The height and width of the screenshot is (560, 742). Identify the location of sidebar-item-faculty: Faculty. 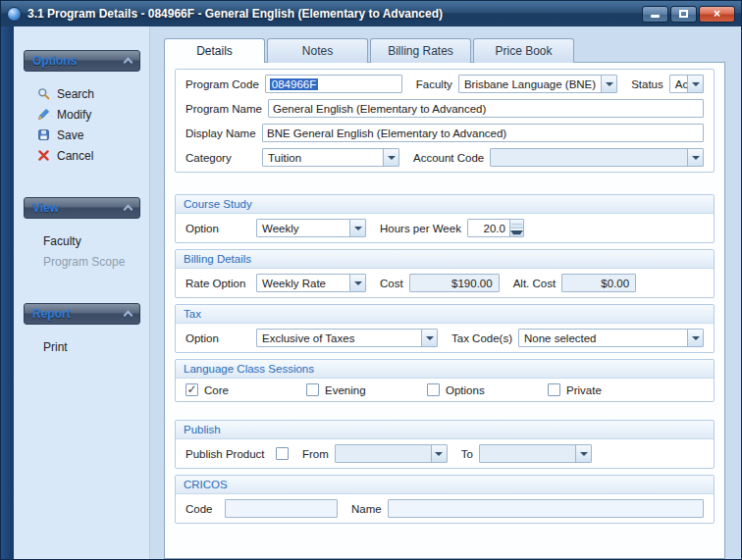
(82, 241).